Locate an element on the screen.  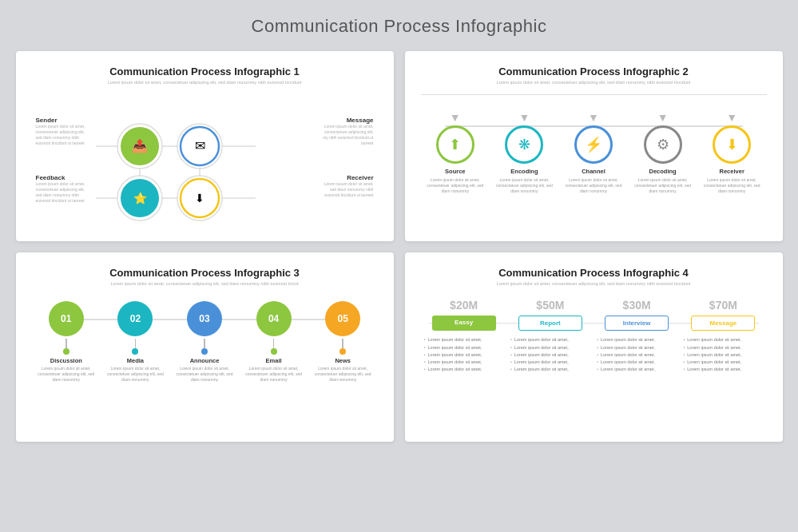
bullet-1-2: Lorem ipsum dolor sit amet, is located at coordinates (464, 348).